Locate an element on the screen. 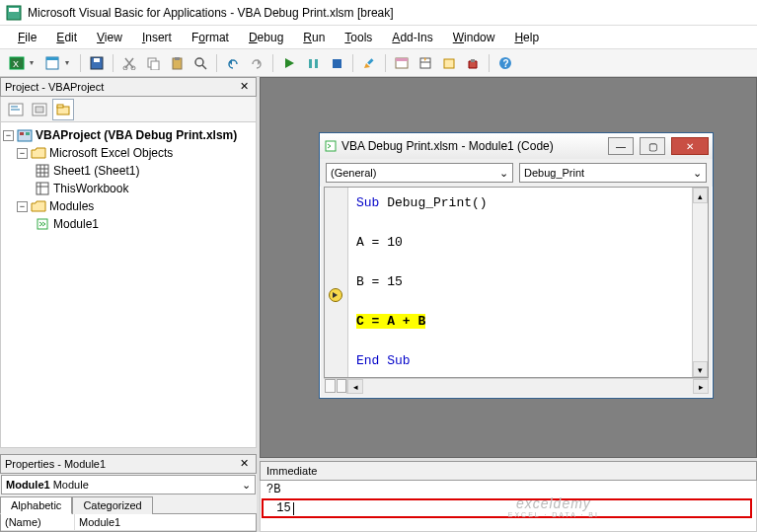 This screenshot has height=532, width=757. paste-icon is located at coordinates (177, 63).